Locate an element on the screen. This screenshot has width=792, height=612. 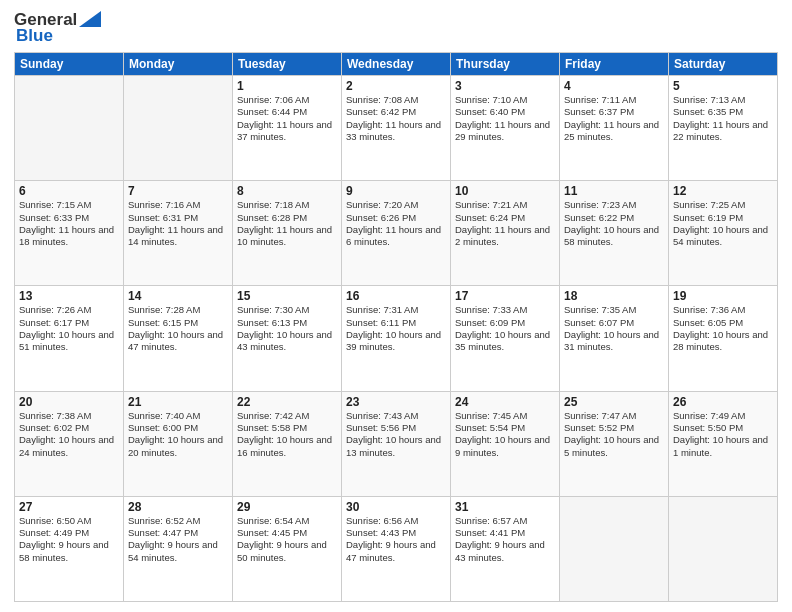
day-number: 5 is located at coordinates (723, 86).